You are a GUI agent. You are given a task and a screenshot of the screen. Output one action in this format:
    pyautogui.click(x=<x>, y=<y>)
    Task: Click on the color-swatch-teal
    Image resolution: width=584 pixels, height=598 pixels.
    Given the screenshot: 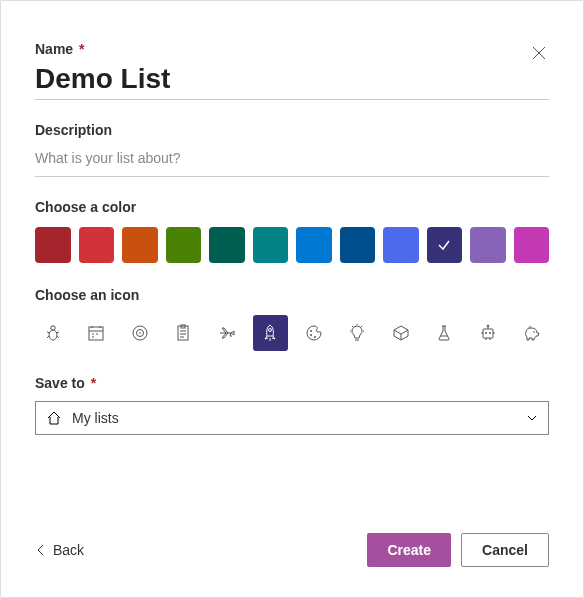 What is the action you would take?
    pyautogui.click(x=271, y=245)
    